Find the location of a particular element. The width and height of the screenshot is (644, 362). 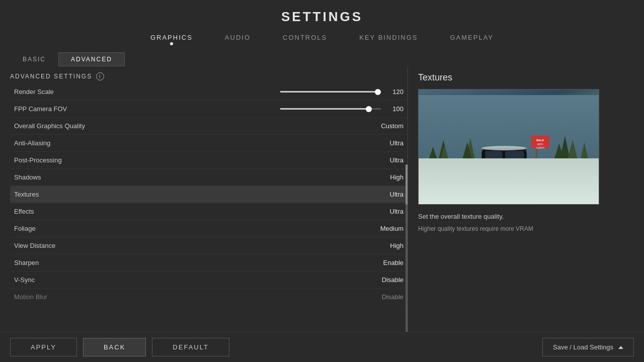

chevron-up-icon is located at coordinates (621, 347).